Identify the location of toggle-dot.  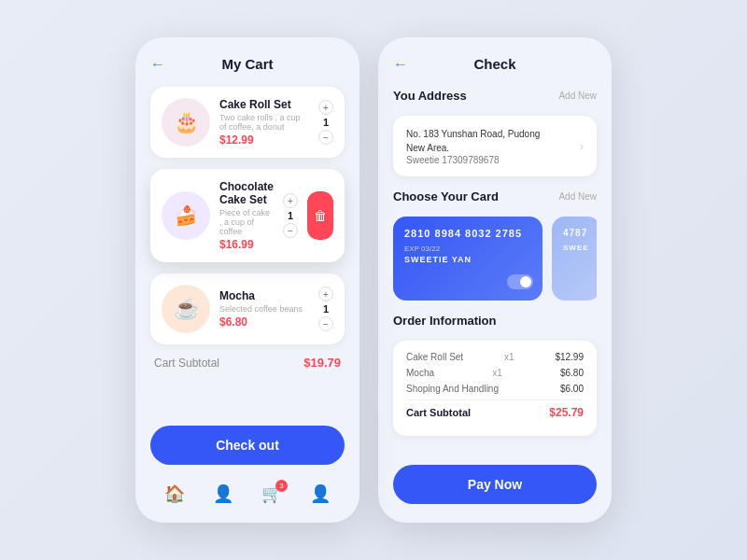
(526, 282).